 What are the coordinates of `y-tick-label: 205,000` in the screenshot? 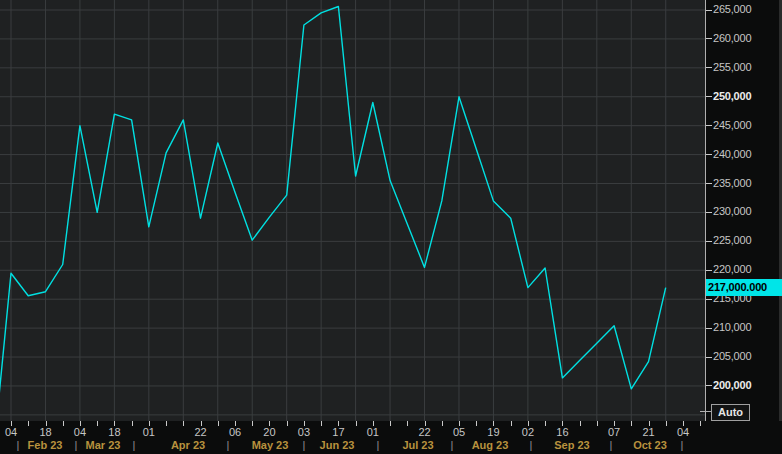 It's located at (732, 356).